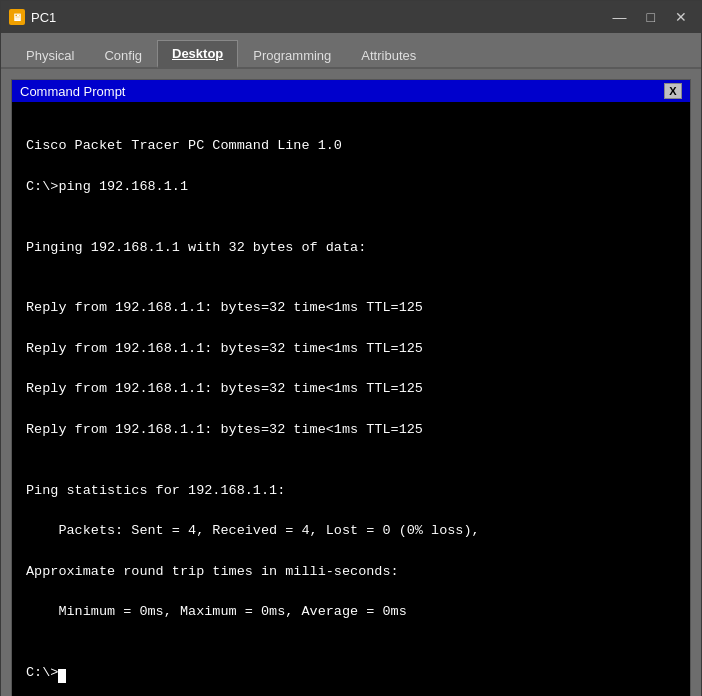 The height and width of the screenshot is (696, 702). I want to click on window-title: PC1, so click(319, 18).